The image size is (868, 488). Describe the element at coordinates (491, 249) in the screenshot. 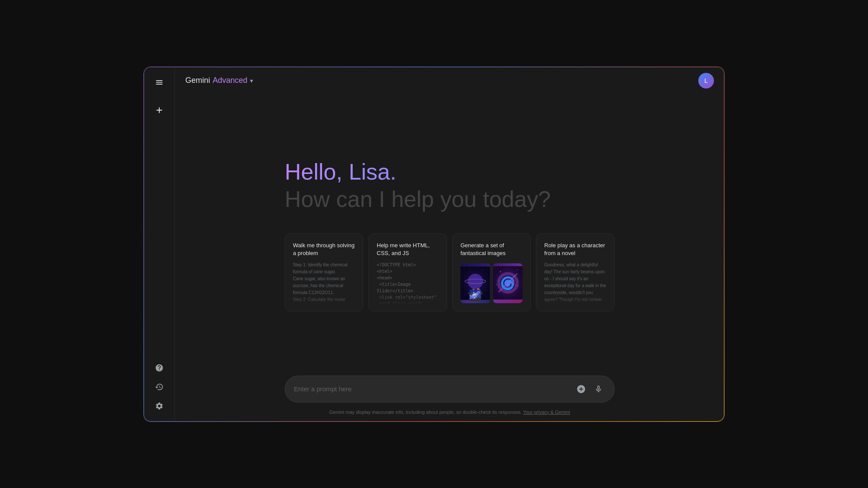

I see `card-images-title: Generate a set of fantastical images` at that location.